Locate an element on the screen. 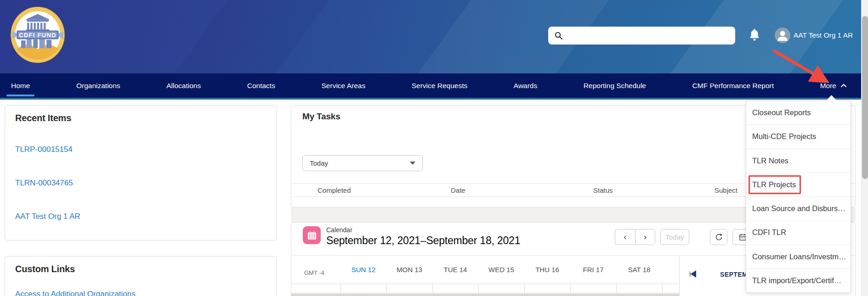  week-day-header: GMT -4 SUN 12 MON 13 TUE 14 WED 15 THU 1… is located at coordinates (485, 270).